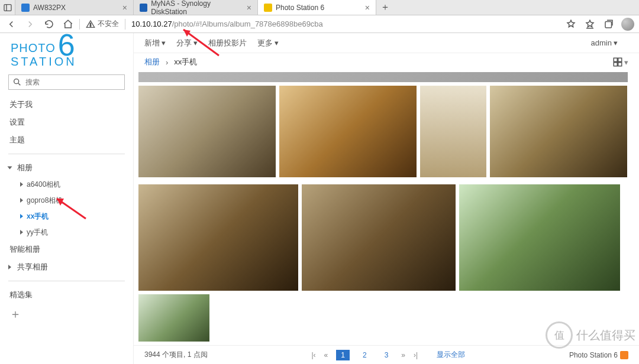  What do you see at coordinates (590, 335) in the screenshot?
I see `watermark: 值 什么值得买` at bounding box center [590, 335].